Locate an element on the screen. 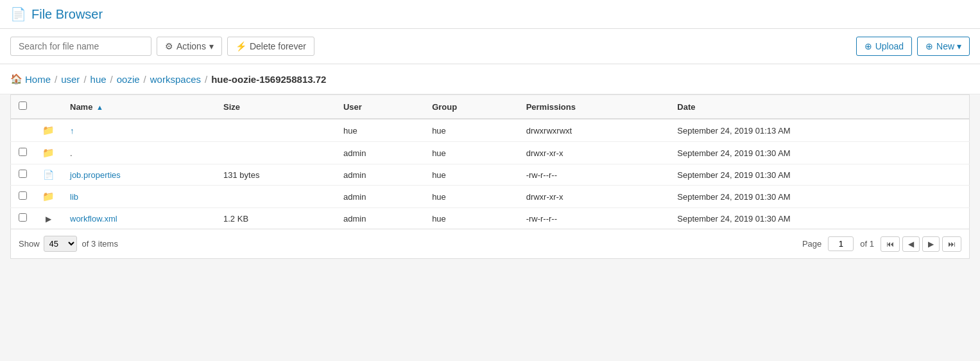 The image size is (980, 361). cell-user: hue is located at coordinates (380, 130).